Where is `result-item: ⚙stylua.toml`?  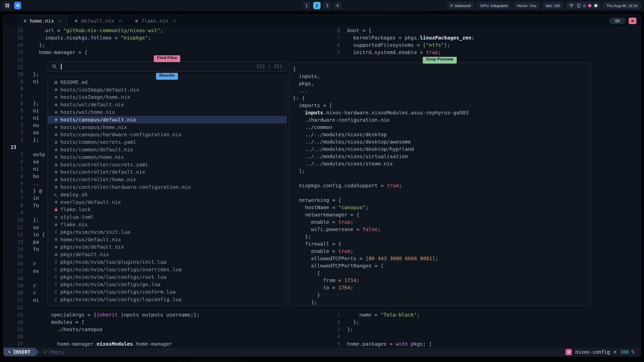 result-item: ⚙stylua.toml is located at coordinates (167, 217).